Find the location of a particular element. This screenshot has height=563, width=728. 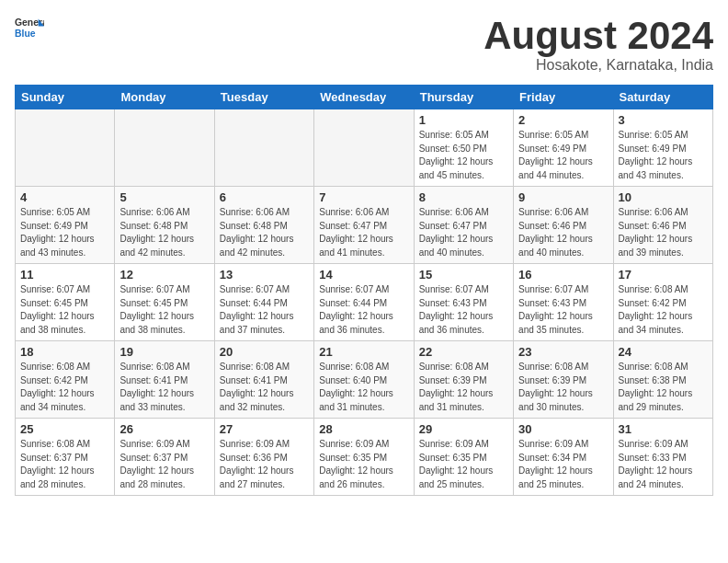

day-info: Sunrise: 6:09 AMSunset: 6:37 PMDaylight:… is located at coordinates (164, 465).